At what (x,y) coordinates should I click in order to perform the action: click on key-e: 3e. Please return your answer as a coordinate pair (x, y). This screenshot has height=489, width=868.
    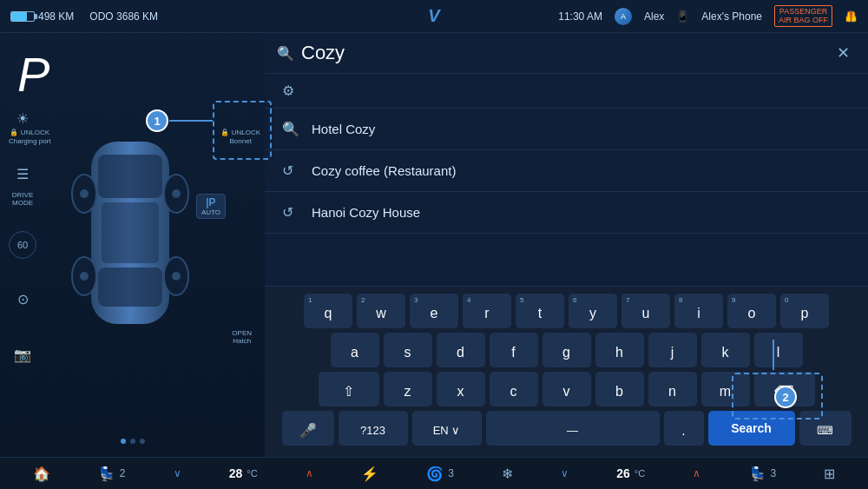
    Looking at the image, I should click on (434, 311).